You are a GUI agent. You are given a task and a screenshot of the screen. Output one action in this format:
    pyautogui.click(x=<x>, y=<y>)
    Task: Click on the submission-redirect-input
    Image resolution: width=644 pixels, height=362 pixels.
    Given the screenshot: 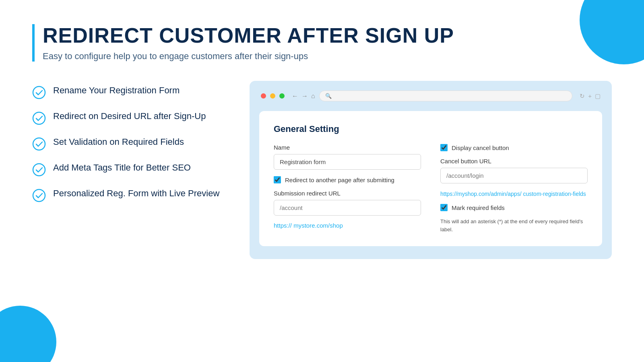 What is the action you would take?
    pyautogui.click(x=347, y=208)
    